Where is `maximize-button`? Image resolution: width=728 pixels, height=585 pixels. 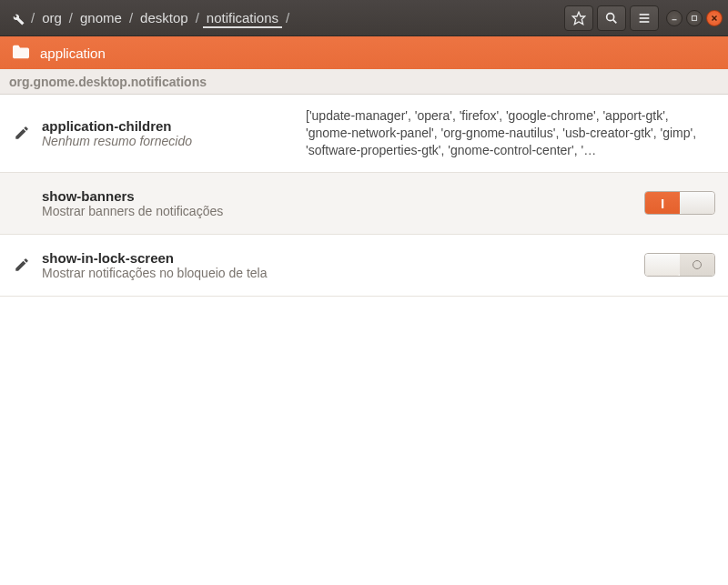
maximize-button is located at coordinates (694, 18).